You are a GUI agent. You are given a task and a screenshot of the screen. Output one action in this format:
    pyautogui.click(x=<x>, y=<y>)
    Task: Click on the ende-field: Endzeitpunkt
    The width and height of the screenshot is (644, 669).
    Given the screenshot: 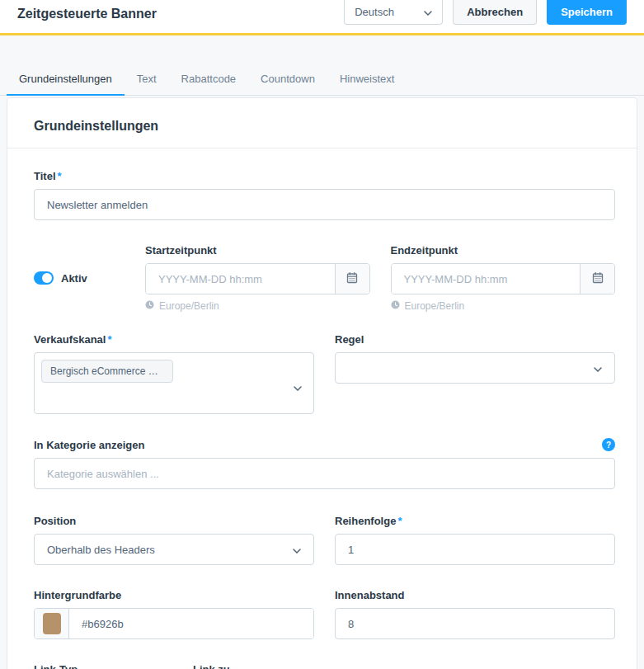 What is the action you would take?
    pyautogui.click(x=503, y=278)
    